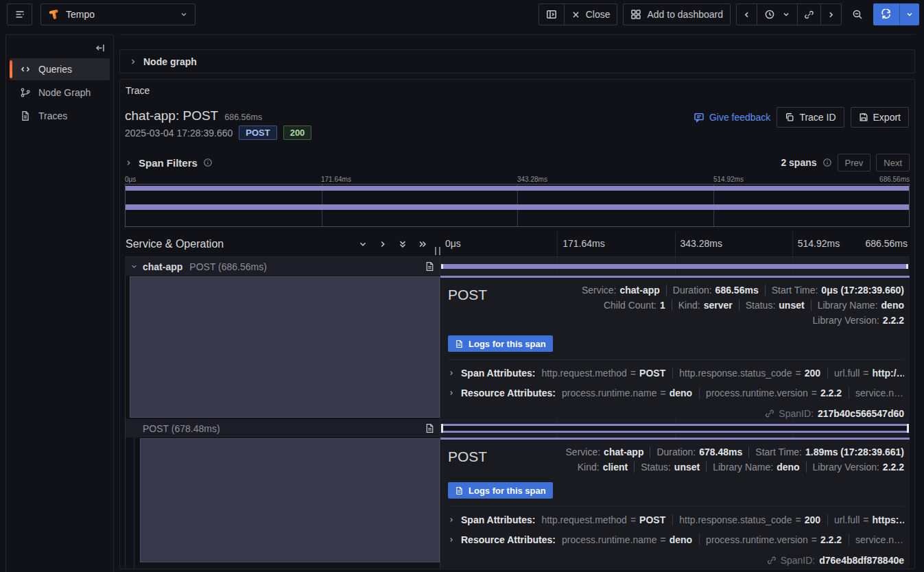 The image size is (924, 572). I want to click on collapse-one-icon, so click(363, 244).